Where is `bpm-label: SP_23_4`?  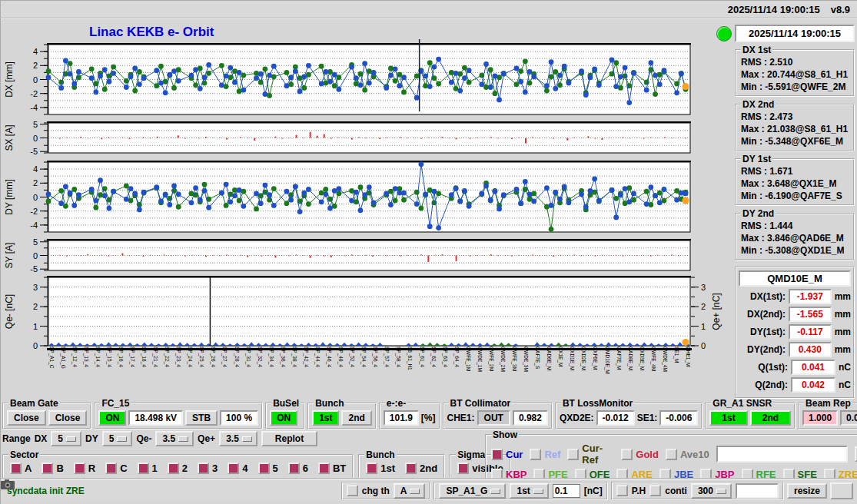 bpm-label: SP_23_4 is located at coordinates (178, 371).